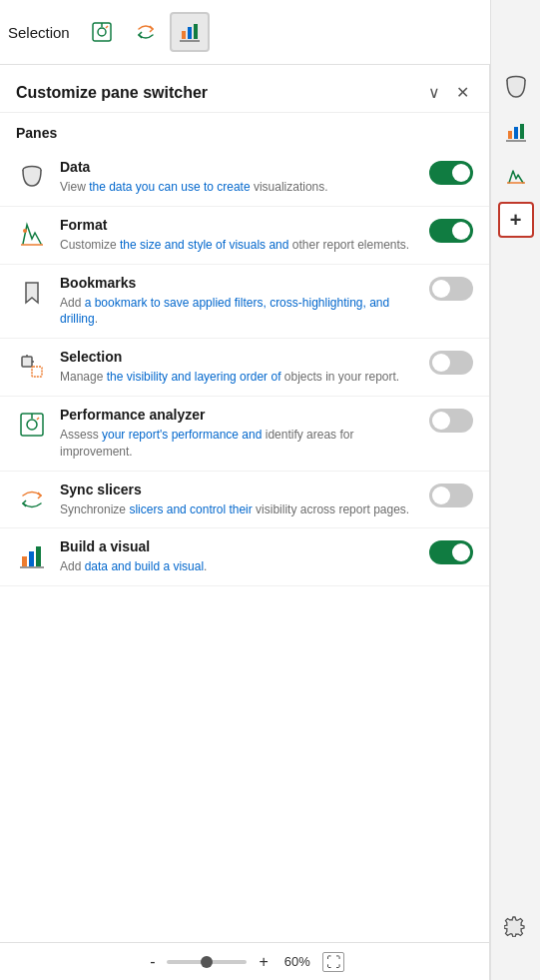  What do you see at coordinates (239, 368) in the screenshot?
I see `pane-content-selection: Selection Manage the visibility and laye…` at bounding box center [239, 368].